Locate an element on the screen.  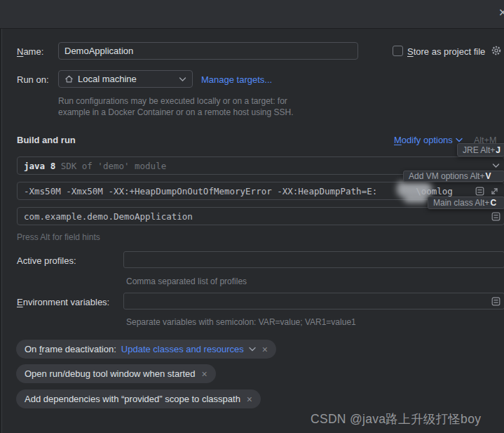
provided-scope-tag: Add dependencies with “provided” scope t… is located at coordinates (139, 399).